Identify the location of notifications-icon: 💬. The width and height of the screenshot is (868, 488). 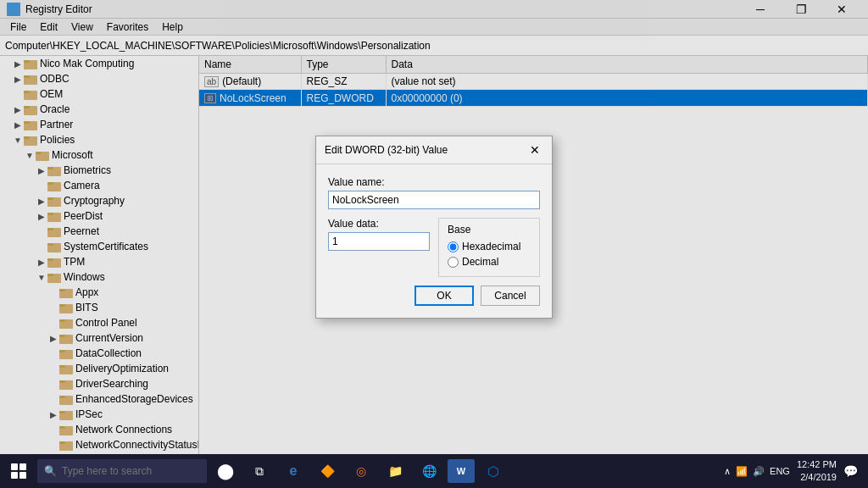
(851, 471).